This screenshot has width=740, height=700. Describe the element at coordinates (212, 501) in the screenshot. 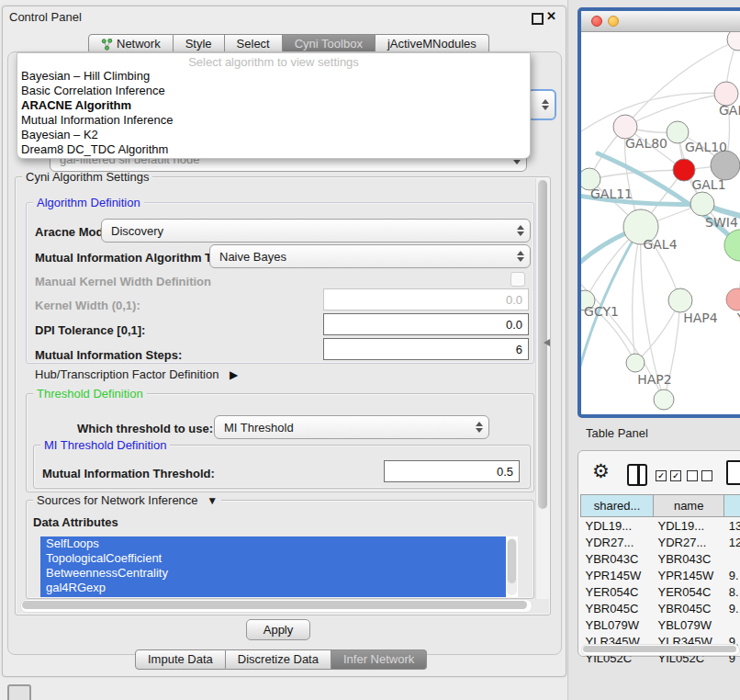

I see `collapse-triangle-icon: ▼` at that location.